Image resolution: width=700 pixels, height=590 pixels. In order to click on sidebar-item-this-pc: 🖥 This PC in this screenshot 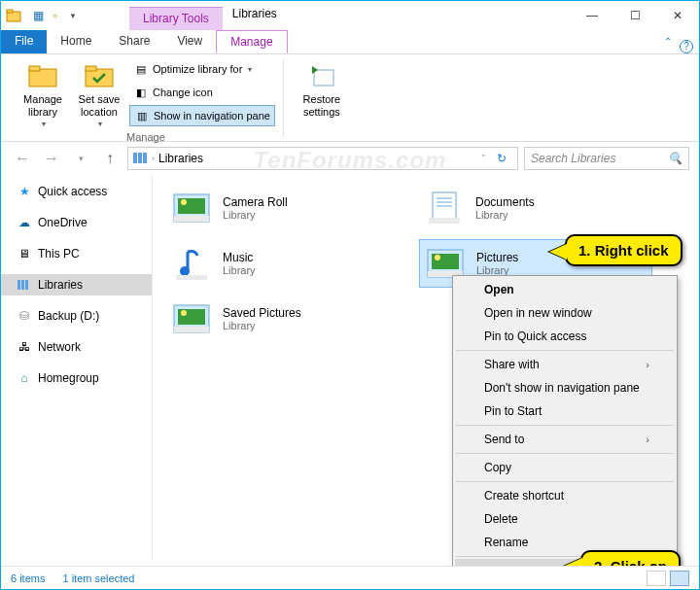, I will do `click(76, 254)`.